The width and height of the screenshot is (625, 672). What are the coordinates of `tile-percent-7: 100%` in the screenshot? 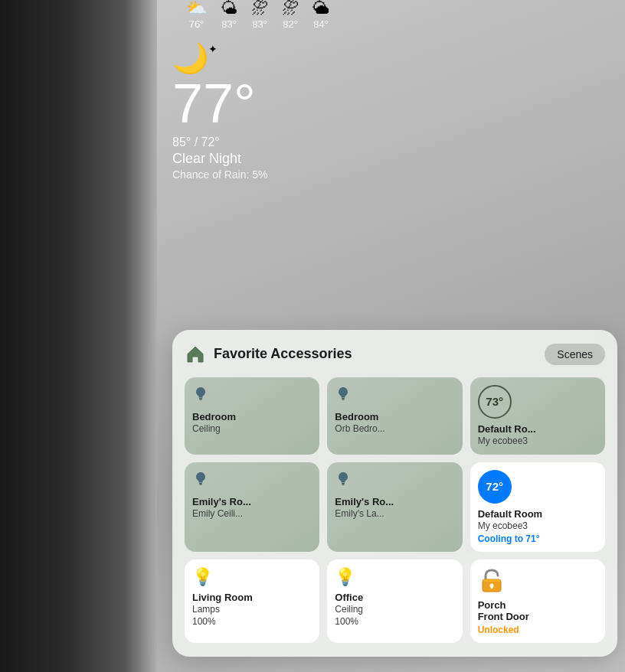 It's located at (394, 621).